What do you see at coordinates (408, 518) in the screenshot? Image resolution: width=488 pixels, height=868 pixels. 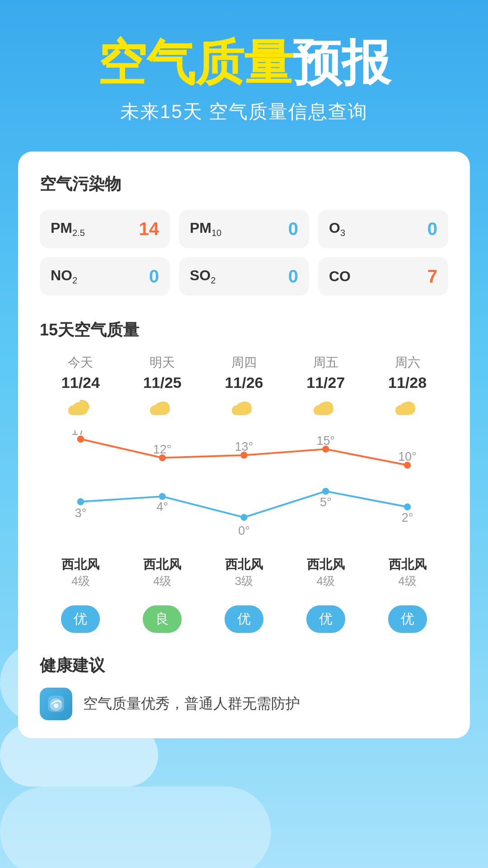 I see `svg-text: 2°` at bounding box center [408, 518].